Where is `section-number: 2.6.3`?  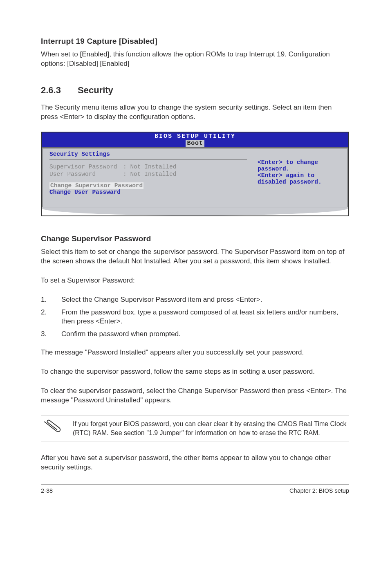 section-number: 2.6.3 is located at coordinates (59, 90).